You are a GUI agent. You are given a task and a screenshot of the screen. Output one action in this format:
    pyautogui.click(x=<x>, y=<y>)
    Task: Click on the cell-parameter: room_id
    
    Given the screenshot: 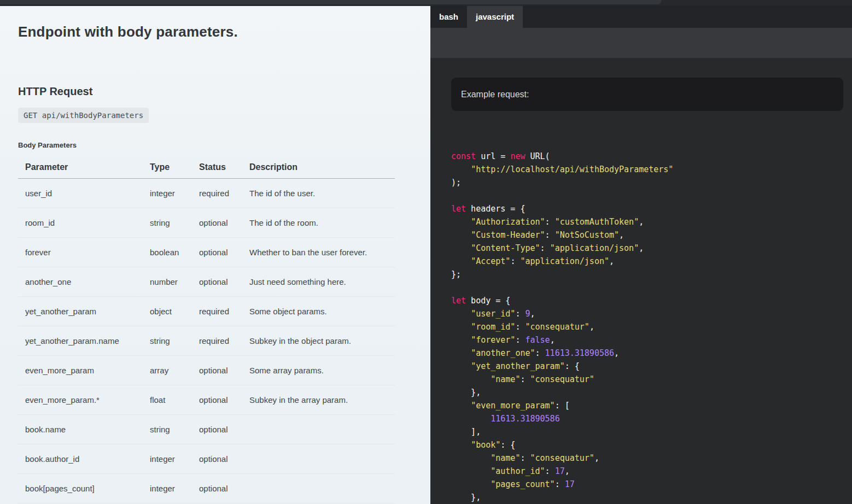 What is the action you would take?
    pyautogui.click(x=80, y=222)
    